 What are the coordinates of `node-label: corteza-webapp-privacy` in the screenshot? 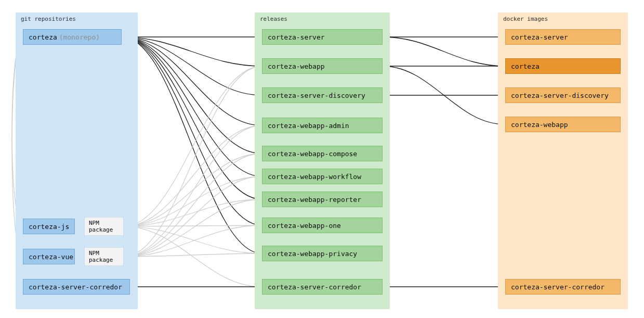 It's located at (312, 254).